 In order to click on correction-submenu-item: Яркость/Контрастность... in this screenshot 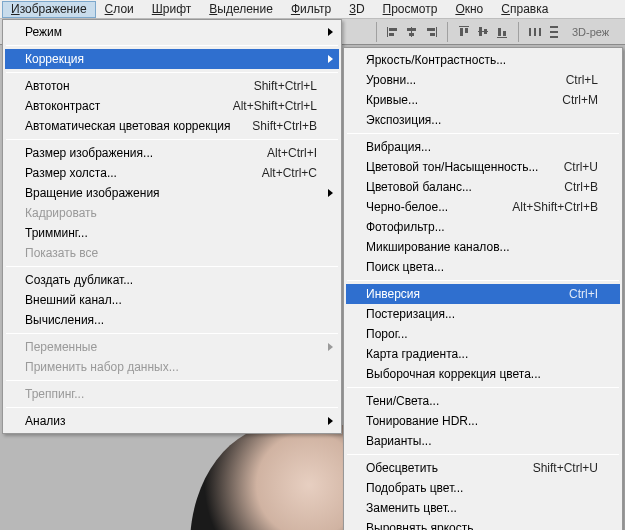, I will do `click(483, 60)`.